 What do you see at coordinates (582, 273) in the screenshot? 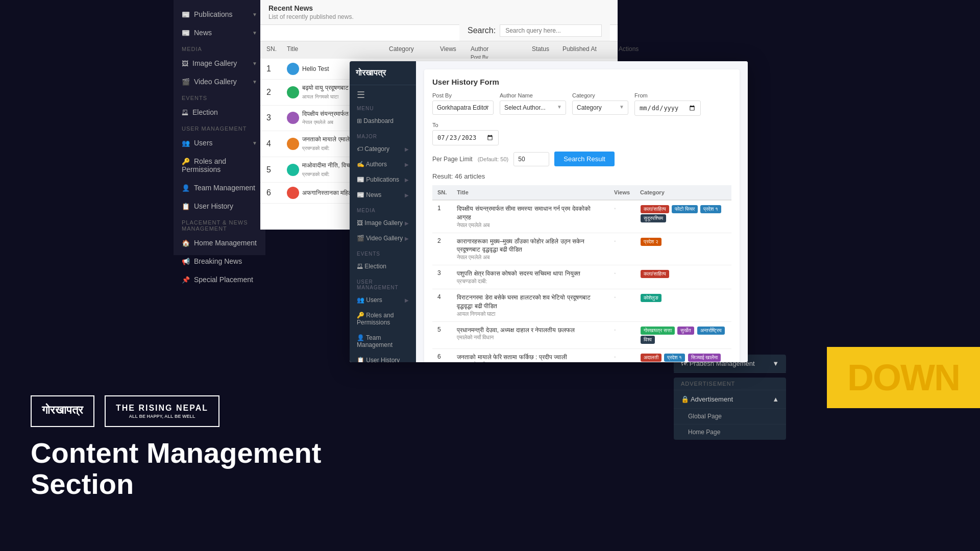
I see `result-table: SN. Title Views Category 1 दिपक्षीय संयन…` at bounding box center [582, 273].